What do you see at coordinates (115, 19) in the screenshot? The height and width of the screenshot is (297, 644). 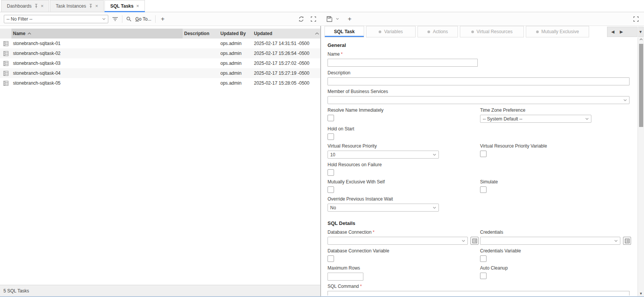 I see `filter-icon` at bounding box center [115, 19].